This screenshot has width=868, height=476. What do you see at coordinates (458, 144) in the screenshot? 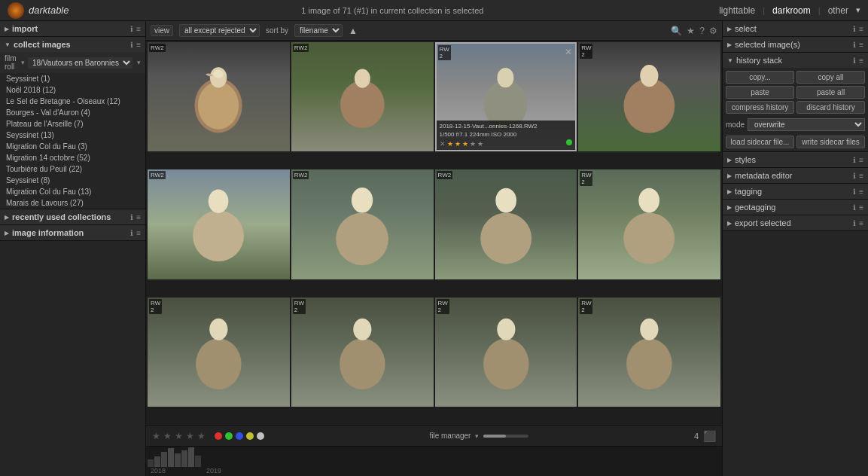
I see `star-3-icon: ★` at bounding box center [458, 144].